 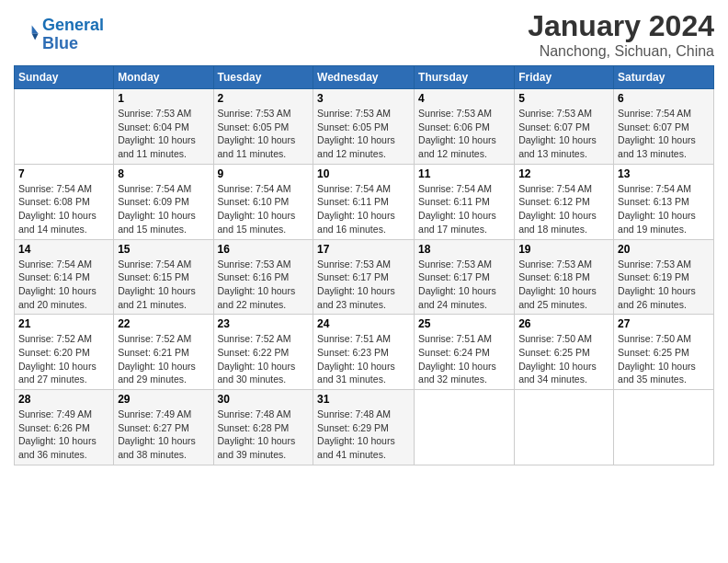 What do you see at coordinates (664, 77) in the screenshot?
I see `weekday-saturday: Saturday` at bounding box center [664, 77].